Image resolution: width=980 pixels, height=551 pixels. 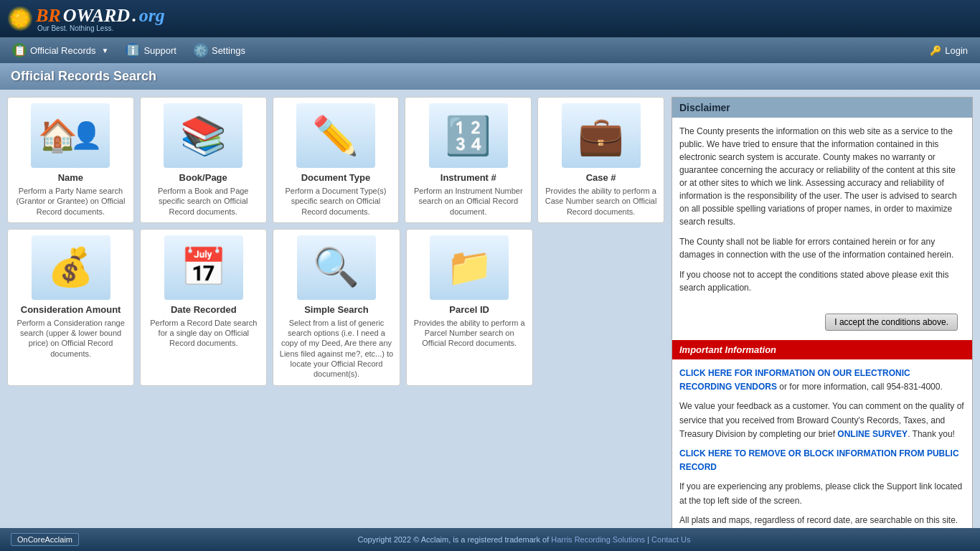 What do you see at coordinates (63, 50) in the screenshot?
I see `official-records-label: Official Records` at bounding box center [63, 50].